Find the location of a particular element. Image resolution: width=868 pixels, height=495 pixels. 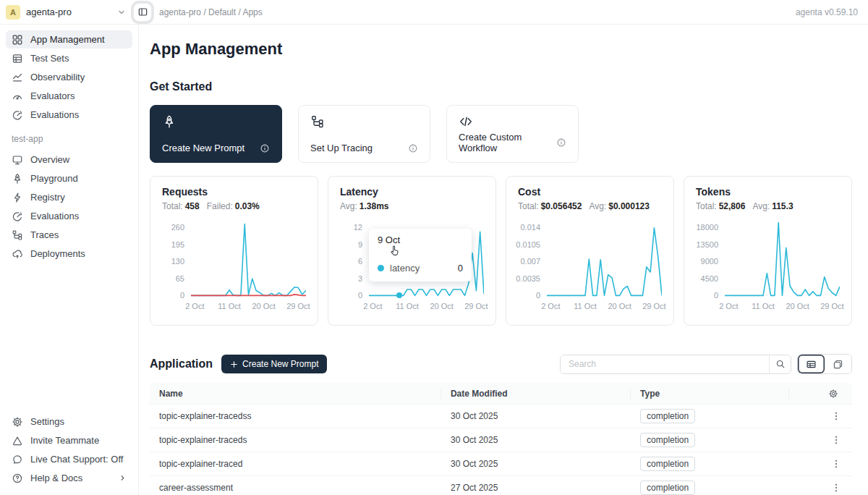

sidebar-item-test-sets: Test Sets is located at coordinates (69, 58).